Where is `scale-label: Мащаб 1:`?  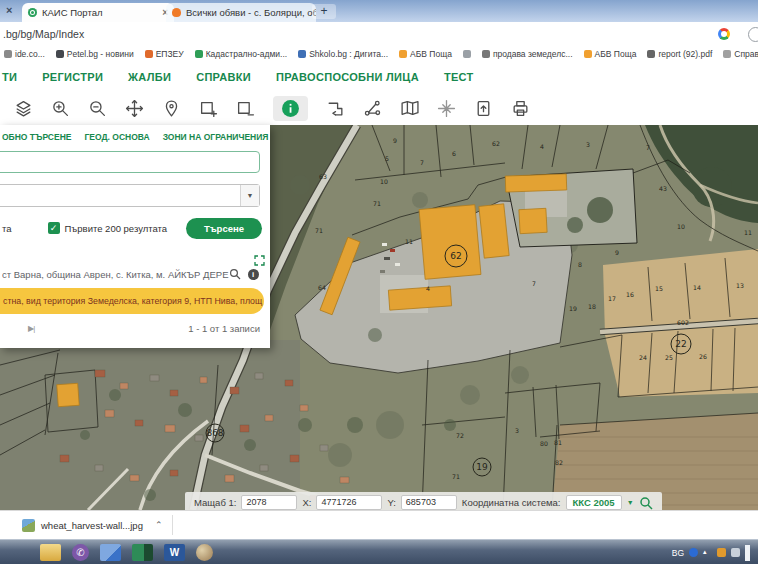 scale-label: Мащаб 1: is located at coordinates (215, 502).